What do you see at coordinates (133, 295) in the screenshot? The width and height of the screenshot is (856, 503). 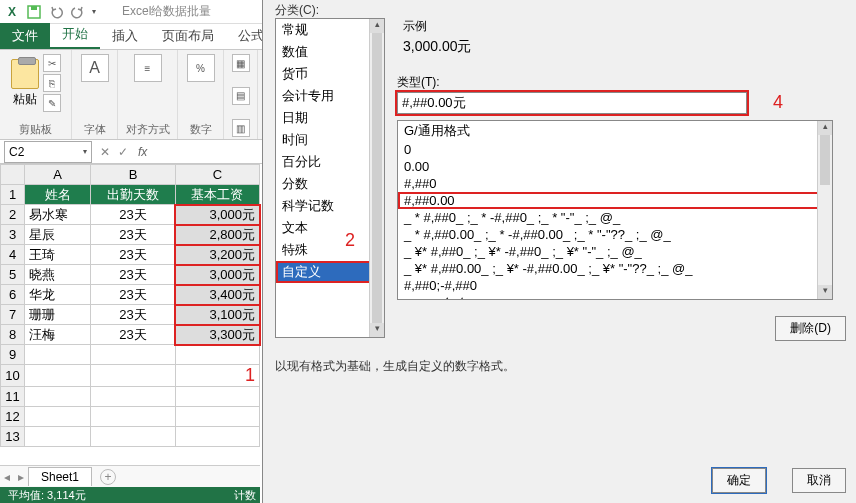 I see `cell-B6: 23天` at bounding box center [133, 295].